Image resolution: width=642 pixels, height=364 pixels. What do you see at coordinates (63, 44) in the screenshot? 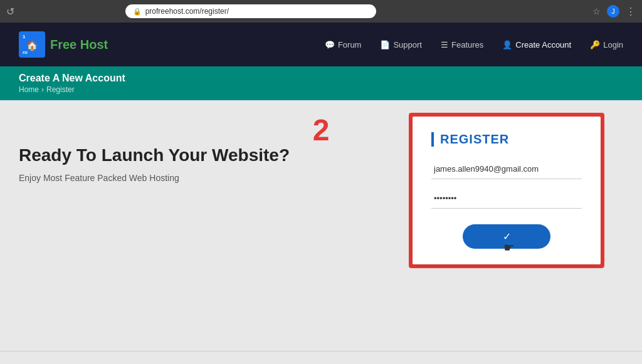
I see `site-logo: 1 🏠 ro Free Host` at bounding box center [63, 44].